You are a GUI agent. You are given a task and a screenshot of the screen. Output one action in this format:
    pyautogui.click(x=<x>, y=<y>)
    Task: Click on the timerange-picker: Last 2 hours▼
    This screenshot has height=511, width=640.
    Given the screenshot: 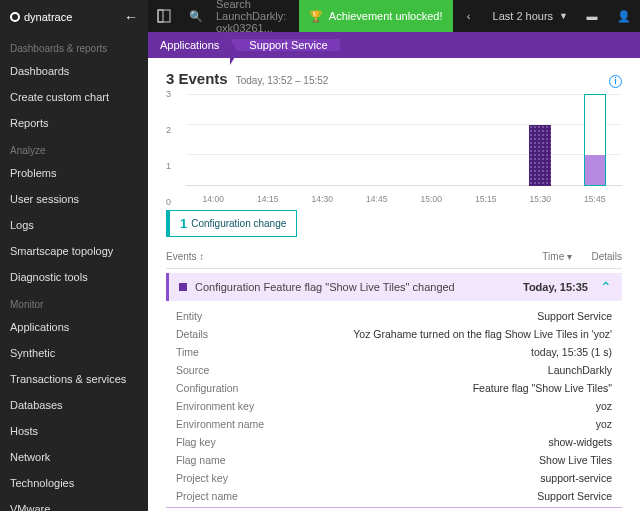 What is the action you would take?
    pyautogui.click(x=530, y=16)
    